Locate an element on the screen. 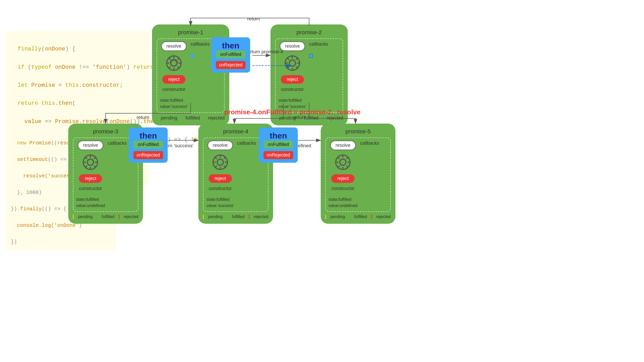  p4-gear-icon is located at coordinates (220, 162).